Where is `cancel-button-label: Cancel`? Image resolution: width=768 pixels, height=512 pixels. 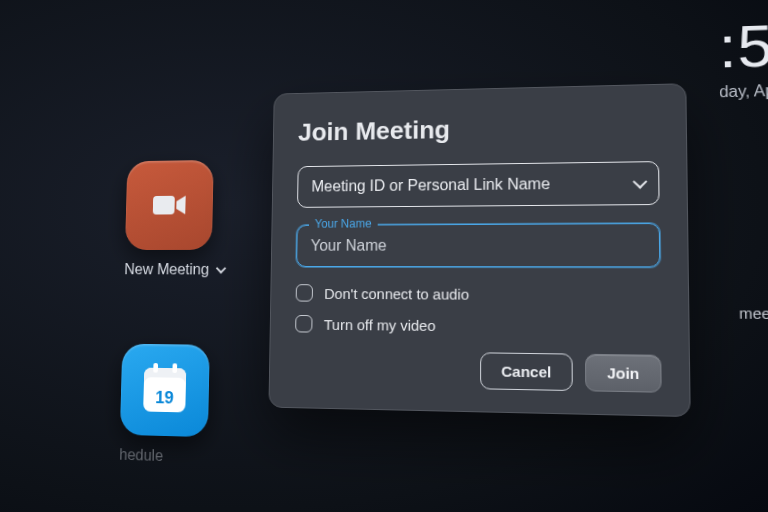
cancel-button-label: Cancel is located at coordinates (526, 372).